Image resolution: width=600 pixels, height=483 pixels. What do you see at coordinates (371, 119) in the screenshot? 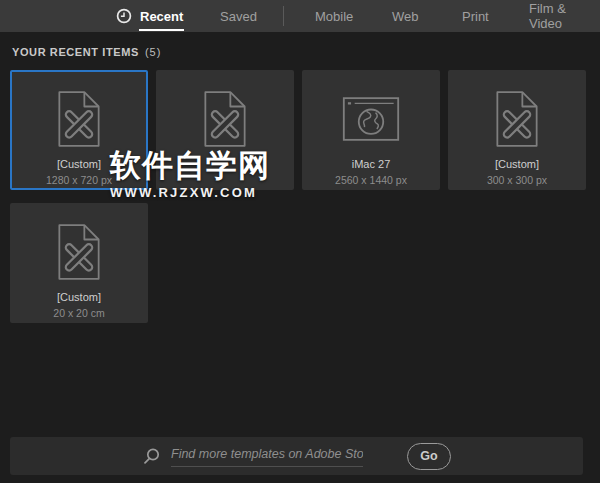
I see `browser-globe-icon` at bounding box center [371, 119].